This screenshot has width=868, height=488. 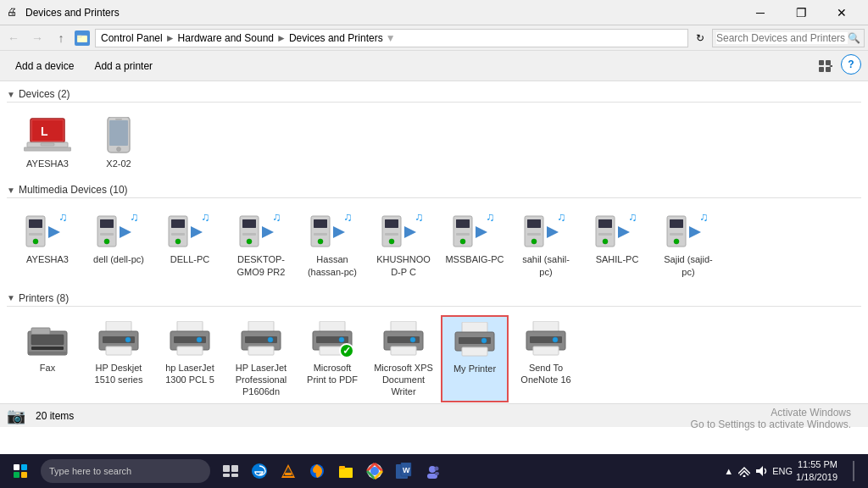 I want to click on device-x2-02: X2-02, so click(x=119, y=142).